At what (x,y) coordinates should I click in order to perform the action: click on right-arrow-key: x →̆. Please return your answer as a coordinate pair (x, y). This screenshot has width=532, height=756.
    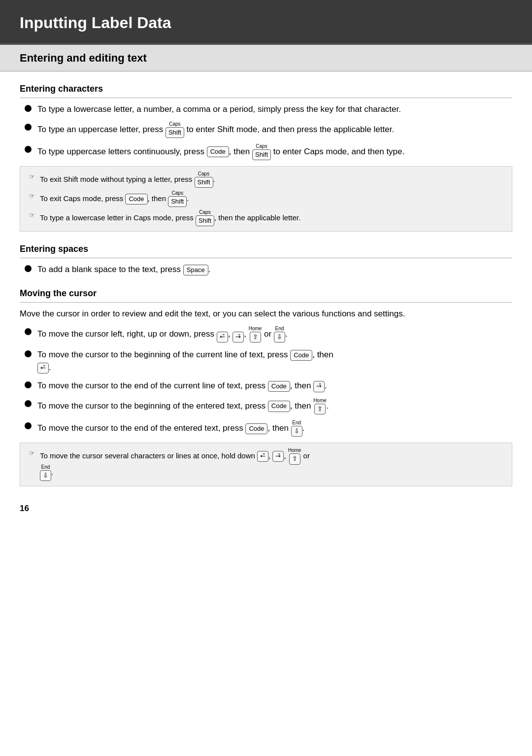
    Looking at the image, I should click on (238, 334).